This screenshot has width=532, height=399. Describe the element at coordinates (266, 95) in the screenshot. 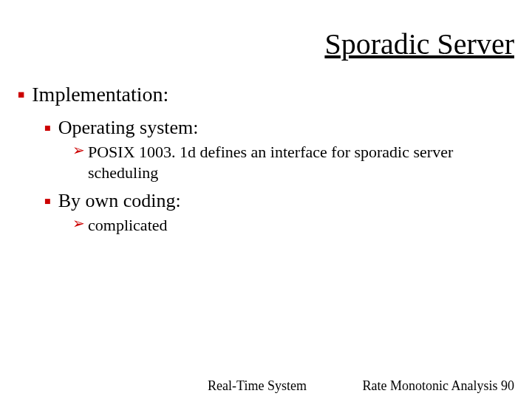

I see `bullet-level1: ■ Implementation:` at that location.